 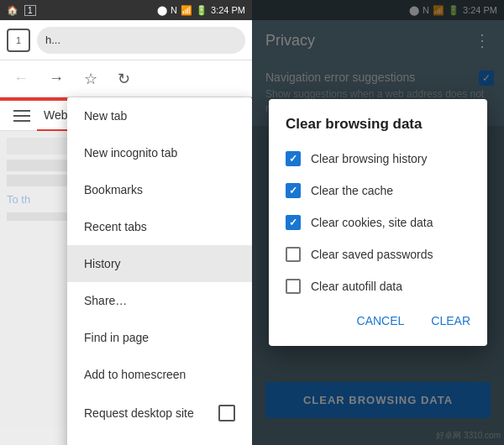 I want to click on left-status-icons-left: 🏠 1, so click(x=22, y=10).